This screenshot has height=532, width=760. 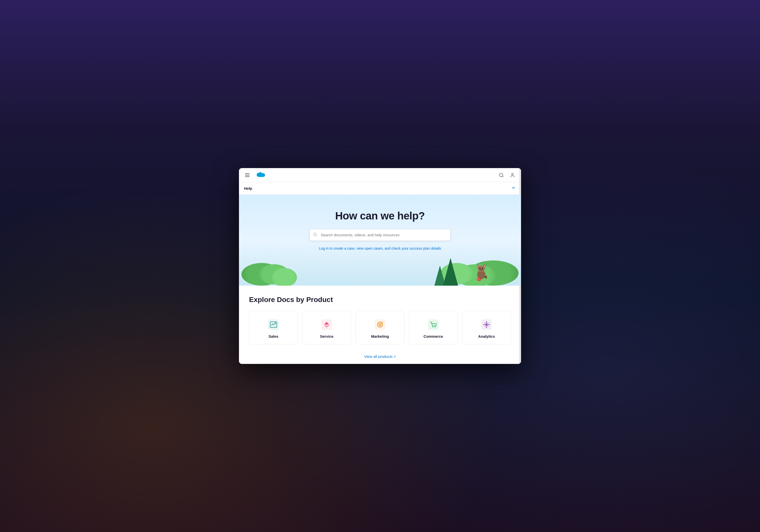 What do you see at coordinates (380, 240) in the screenshot?
I see `hero-section: How can we help? Log in to create a case…` at bounding box center [380, 240].